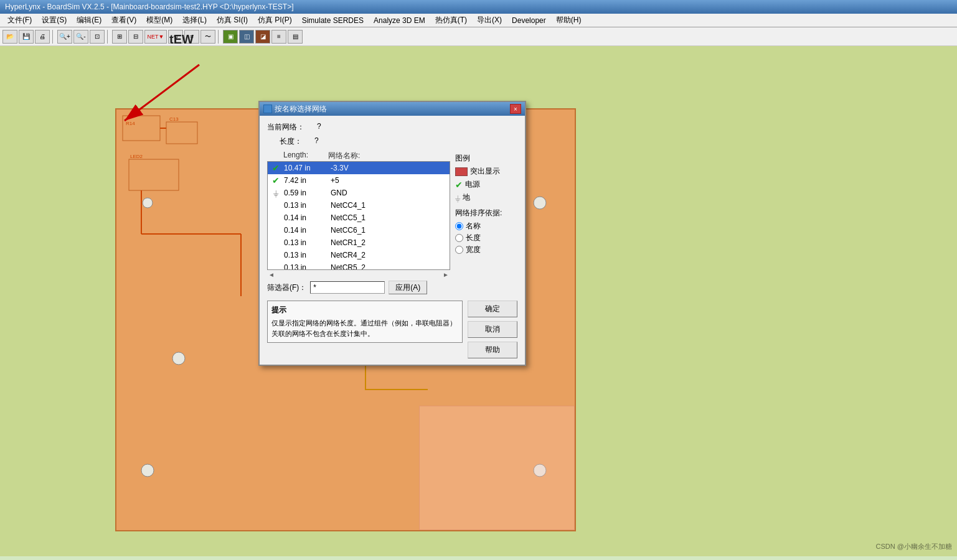 This screenshot has height=560, width=957. I want to click on gnd-icon: ⏚, so click(276, 193).